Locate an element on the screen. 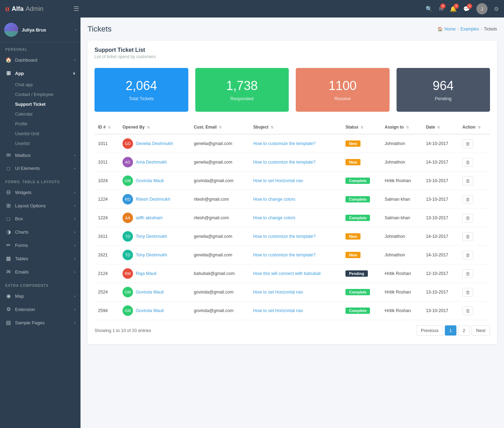 This screenshot has height=428, width=504. hamburger-button: ☰ is located at coordinates (76, 9).